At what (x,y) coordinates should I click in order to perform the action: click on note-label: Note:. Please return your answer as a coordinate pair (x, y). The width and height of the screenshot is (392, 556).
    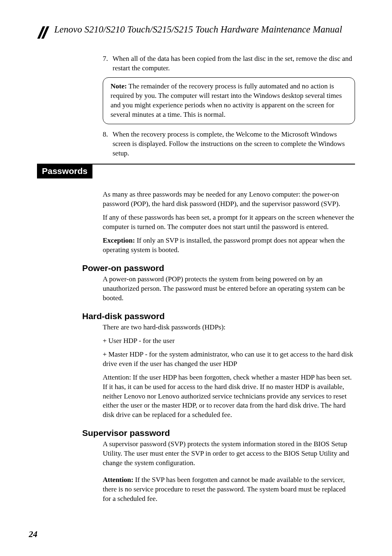
    Looking at the image, I should click on (119, 86).